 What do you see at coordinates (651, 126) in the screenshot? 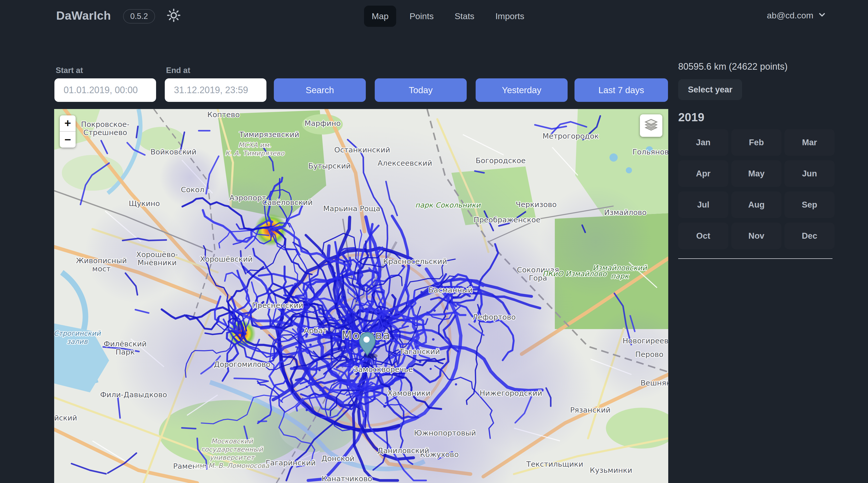
I see `layers-control-button` at bounding box center [651, 126].